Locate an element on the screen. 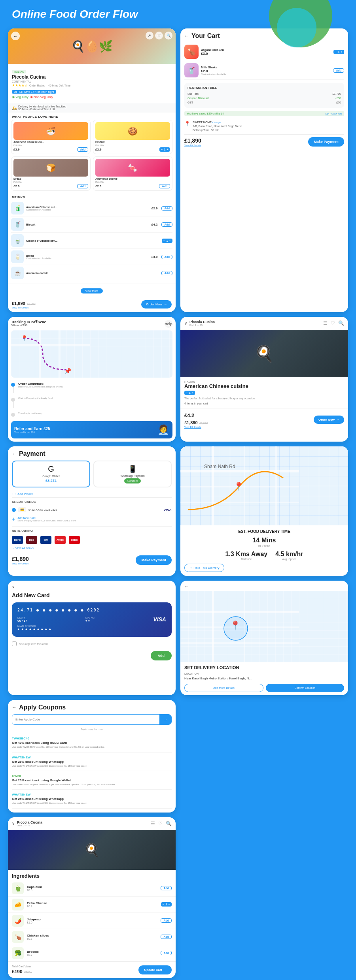 Image resolution: width=356 pixels, height=980 pixels. cart-item-image: 🥤 is located at coordinates (191, 70).